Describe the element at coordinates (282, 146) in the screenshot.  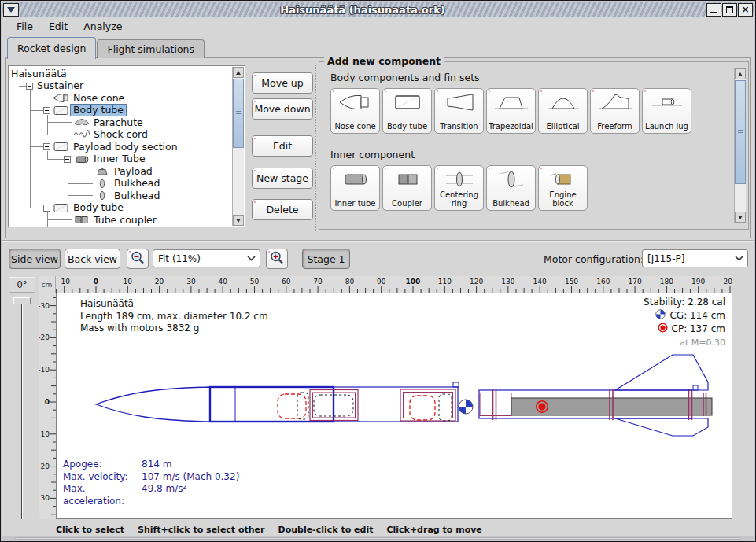
I see `edit-button: Edit` at that location.